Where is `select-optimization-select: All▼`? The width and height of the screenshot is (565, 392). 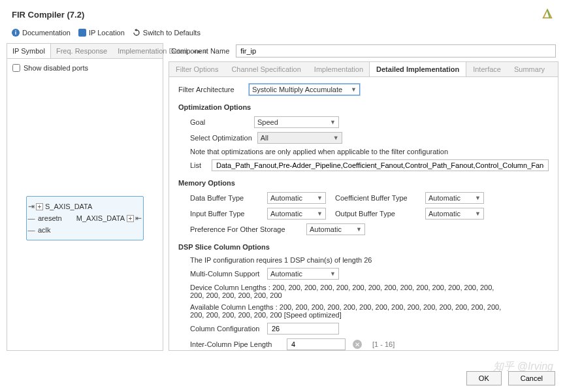
select-optimization-select: All▼ is located at coordinates (300, 138).